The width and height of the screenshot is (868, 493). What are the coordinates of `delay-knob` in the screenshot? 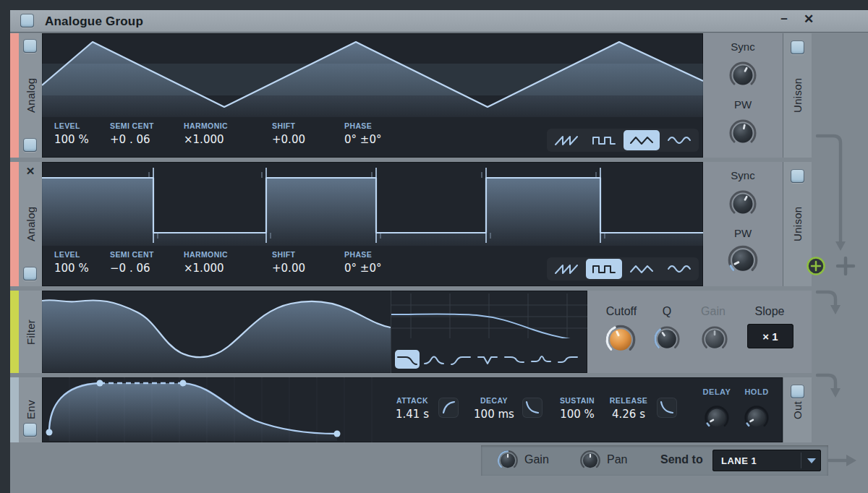 It's located at (717, 418).